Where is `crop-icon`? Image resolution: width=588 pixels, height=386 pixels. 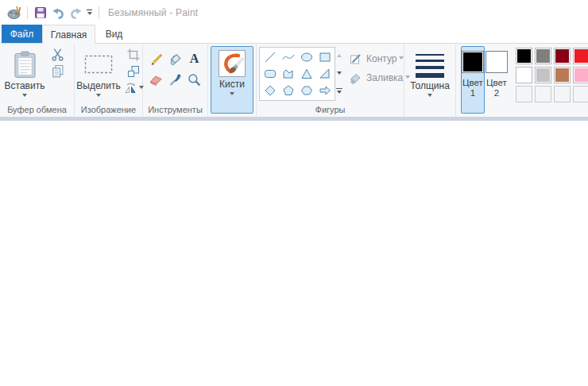 crop-icon is located at coordinates (133, 55).